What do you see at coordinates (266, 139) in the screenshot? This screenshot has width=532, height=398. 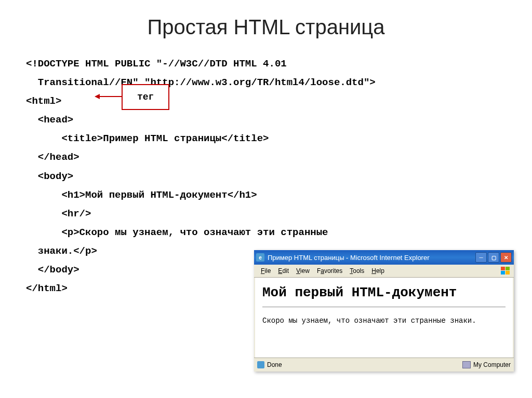 I see `code-line: <title>Пример HTML страницы</title>` at bounding box center [266, 139].